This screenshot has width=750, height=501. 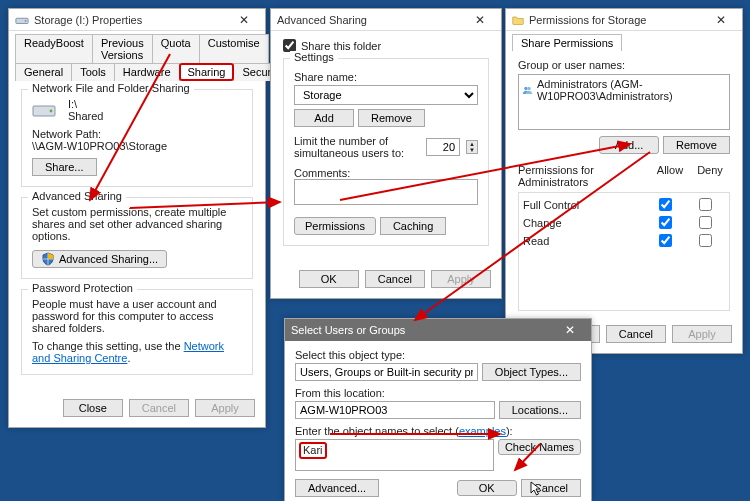 What do you see at coordinates (48, 259) in the screenshot?
I see `shield-icon` at bounding box center [48, 259].